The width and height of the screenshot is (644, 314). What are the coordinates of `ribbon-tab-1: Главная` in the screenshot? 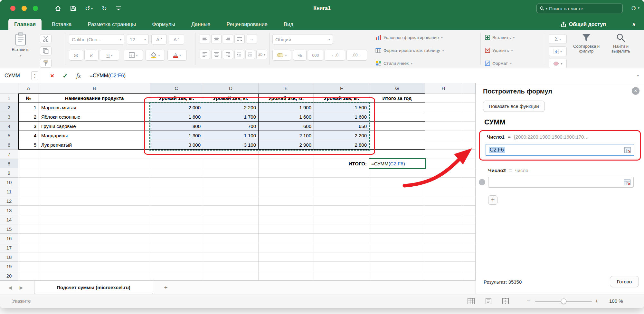 It's located at (25, 24).